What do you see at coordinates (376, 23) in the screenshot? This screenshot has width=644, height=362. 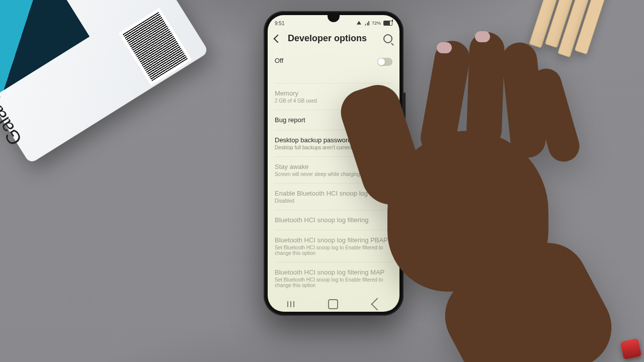 I see `battery-text: 72%` at bounding box center [376, 23].